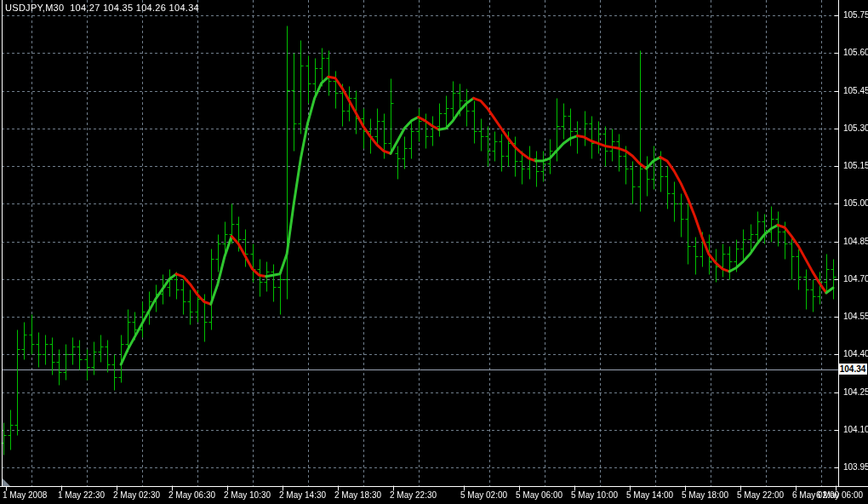  What do you see at coordinates (856, 430) in the screenshot?
I see `price-axis-label: 104.10` at bounding box center [856, 430].